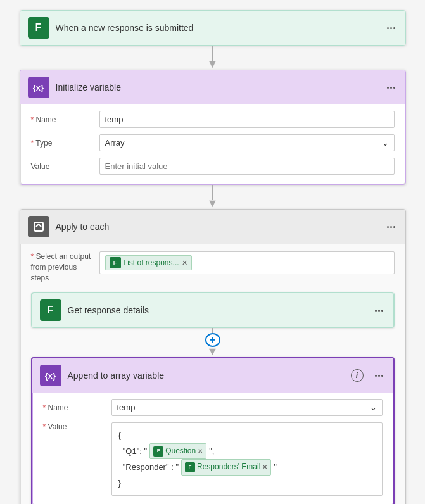 The width and height of the screenshot is (425, 504). I want to click on append-array-header: {x} Append to array variable i, so click(213, 375).